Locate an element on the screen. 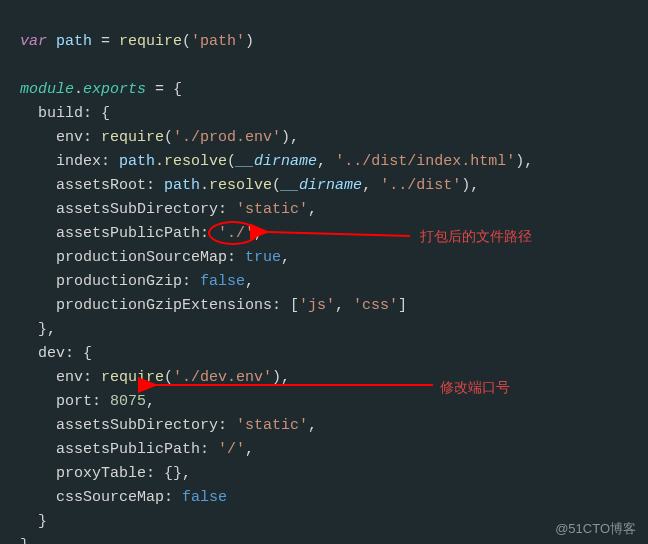 The height and width of the screenshot is (544, 648). line: productionSourceMap: true, is located at coordinates (155, 258).